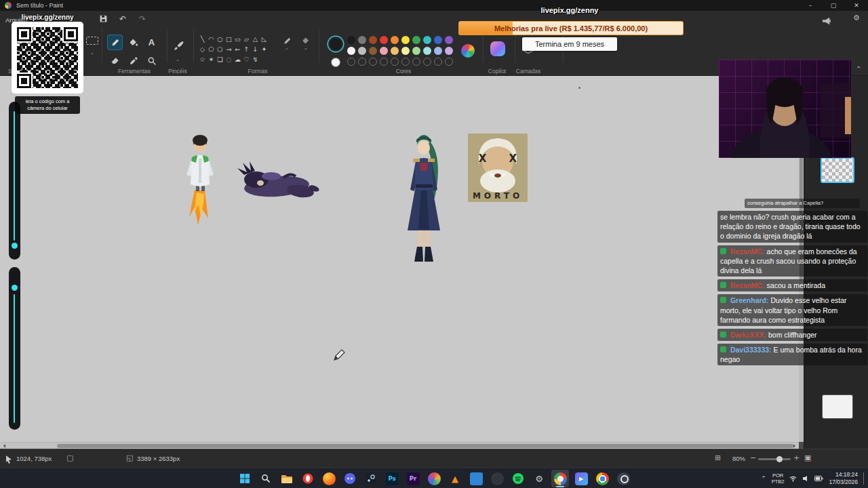 The height and width of the screenshot is (488, 868). I want to click on fill-tool, so click(133, 42).